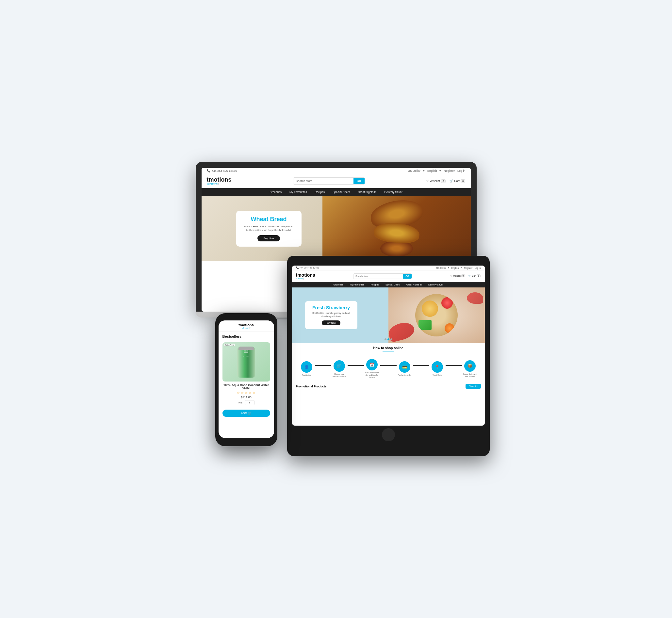 The width and height of the screenshot is (672, 618). I want to click on step-pay: 💳 Pay for the order, so click(405, 369).